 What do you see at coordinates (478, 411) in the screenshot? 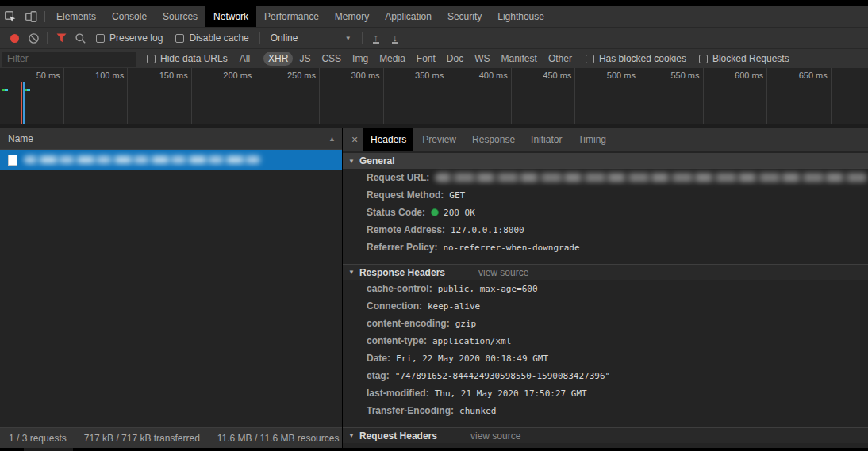
I see `header-value: chunked` at bounding box center [478, 411].